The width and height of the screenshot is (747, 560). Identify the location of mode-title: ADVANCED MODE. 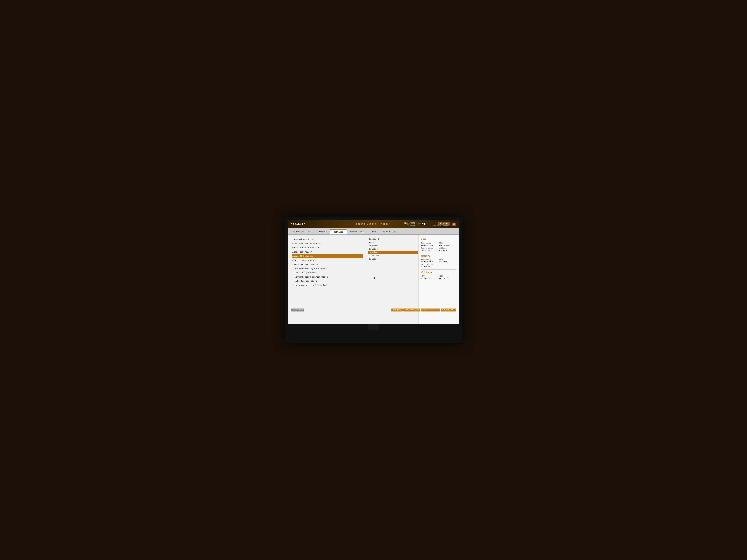
(374, 224).